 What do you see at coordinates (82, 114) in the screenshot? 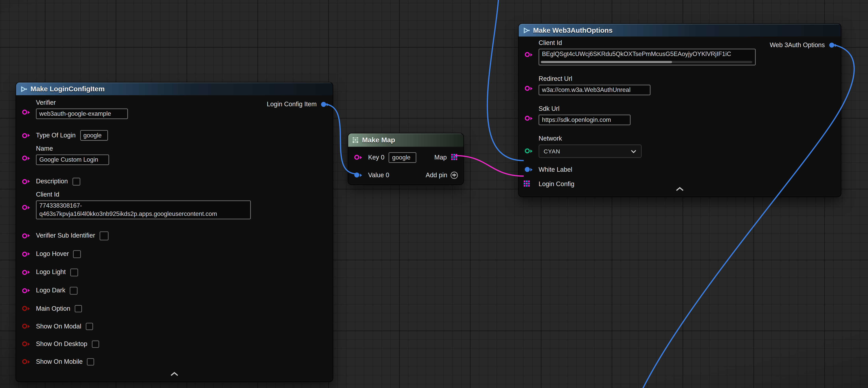
I see `verifier-input: web3auth-google-example` at bounding box center [82, 114].